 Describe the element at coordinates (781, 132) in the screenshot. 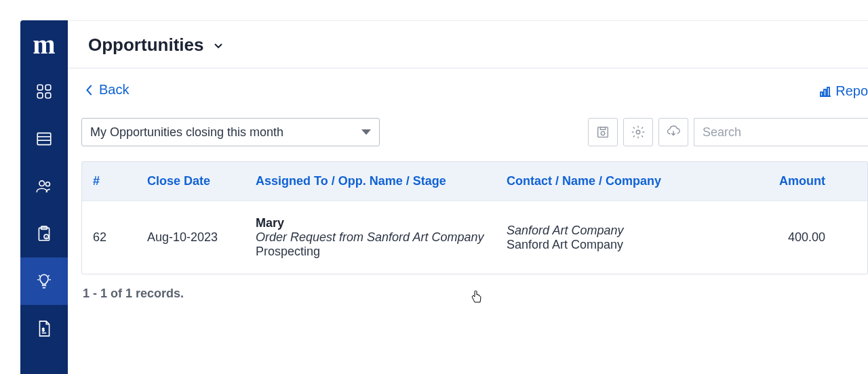

I see `search-input` at that location.